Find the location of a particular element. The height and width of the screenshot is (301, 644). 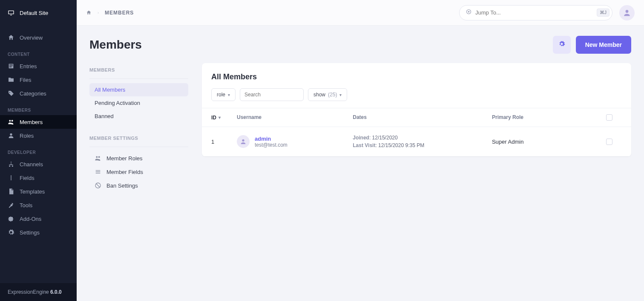

joined-label: Joined is located at coordinates (361, 138).